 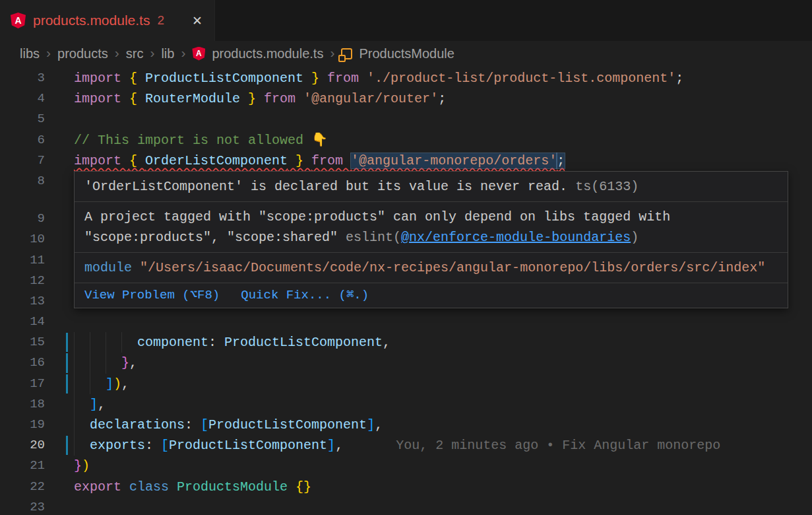 I want to click on line-number: 10, so click(x=22, y=239).